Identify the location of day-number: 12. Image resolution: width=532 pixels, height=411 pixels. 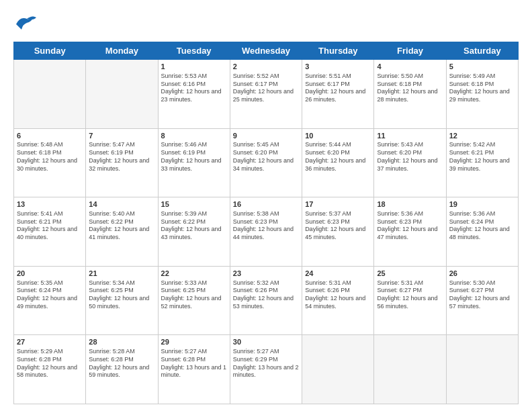
(482, 136).